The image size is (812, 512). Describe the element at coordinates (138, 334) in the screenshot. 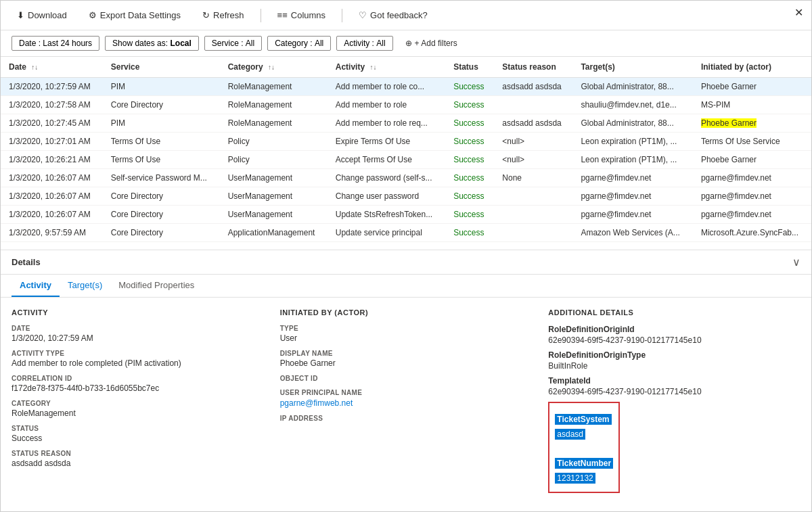

I see `detail-date-row: DATE 1/3/2020, 10:27:59 AM` at that location.